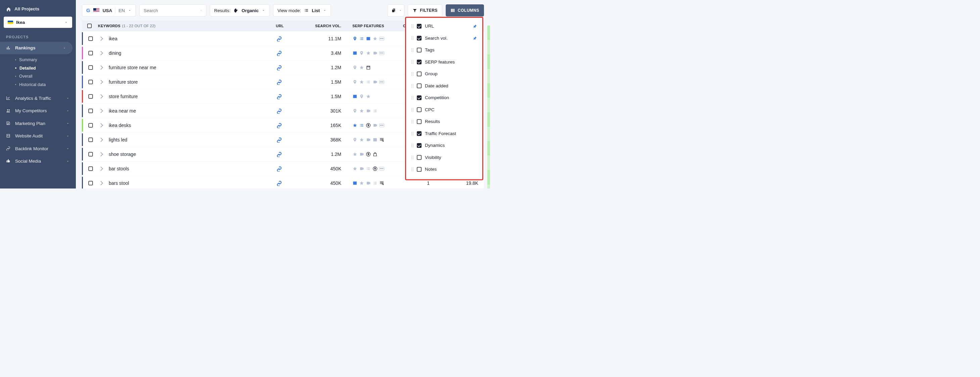 The width and height of the screenshot is (980, 377). I want to click on column-toggle-notes: Notes, so click(444, 169).